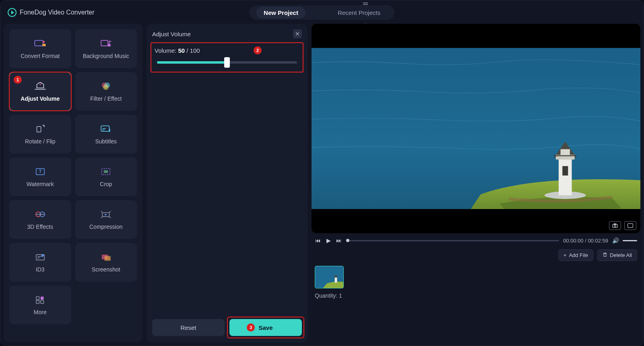 The image size is (644, 346). Describe the element at coordinates (322, 12) in the screenshot. I see `top-tabs: New Project Recent Projects` at that location.